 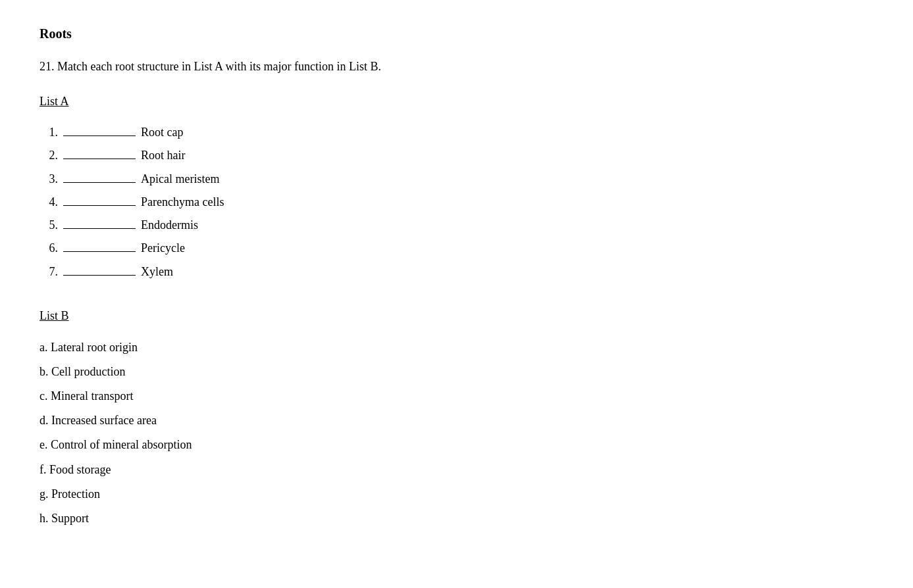 What do you see at coordinates (457, 396) in the screenshot?
I see `list-item: c. Mineral transport` at bounding box center [457, 396].